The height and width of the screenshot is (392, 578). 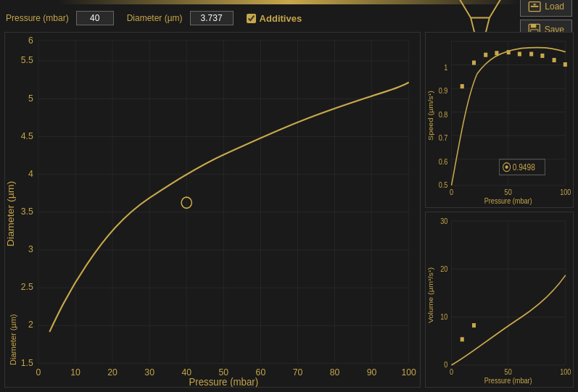 What do you see at coordinates (444, 91) in the screenshot?
I see `svg-text: 0.9` at bounding box center [444, 91].